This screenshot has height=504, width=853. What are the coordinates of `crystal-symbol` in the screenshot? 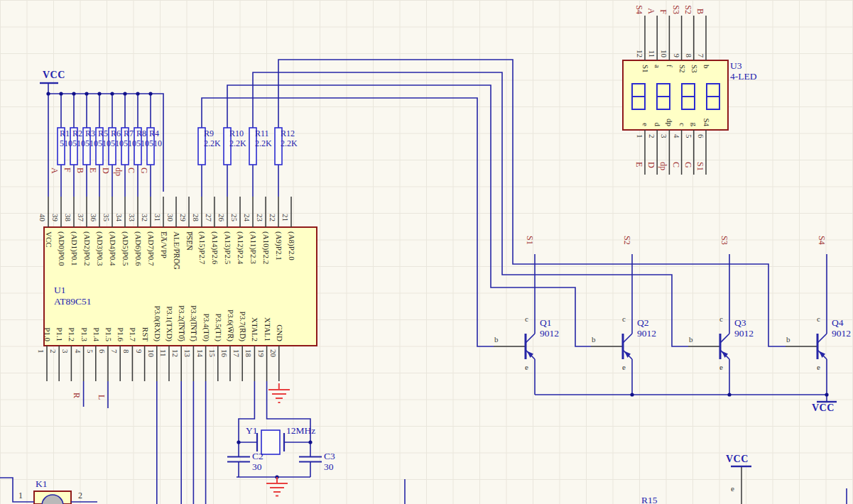 It's located at (271, 442).